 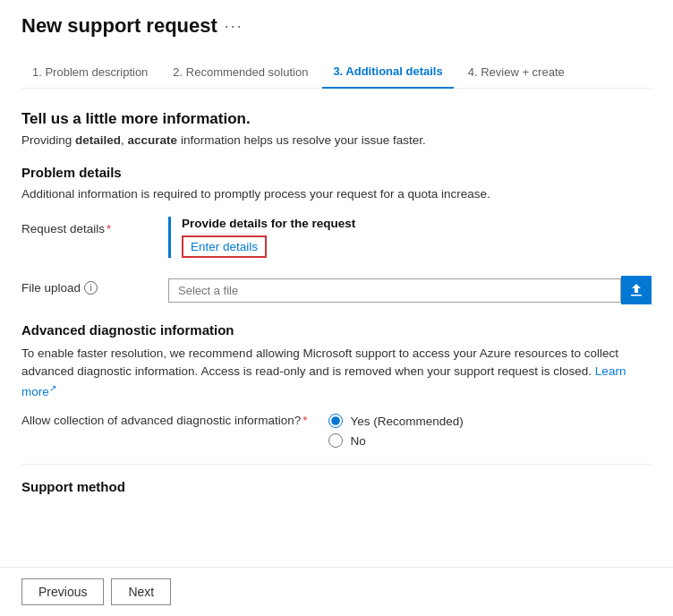 I want to click on wizard-step-1: 1. Problem description, so click(x=89, y=72).